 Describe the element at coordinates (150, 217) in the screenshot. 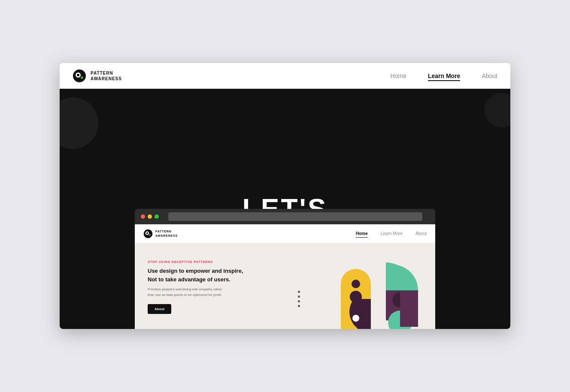

I see `browser-dot-yellow` at that location.